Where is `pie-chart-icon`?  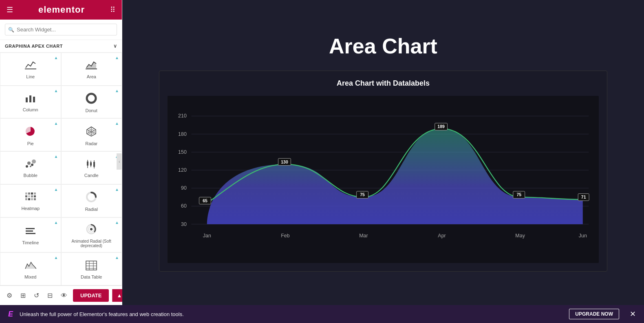 pie-chart-icon is located at coordinates (31, 133).